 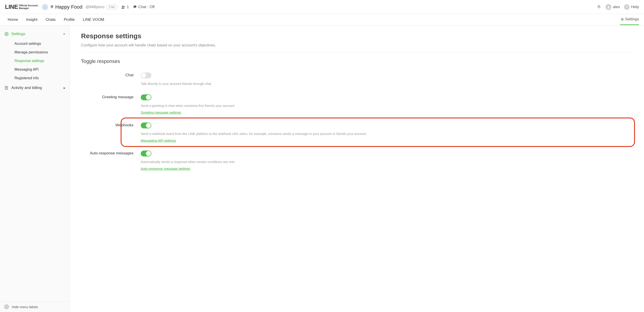 What do you see at coordinates (123, 7) in the screenshot?
I see `people-icon` at bounding box center [123, 7].